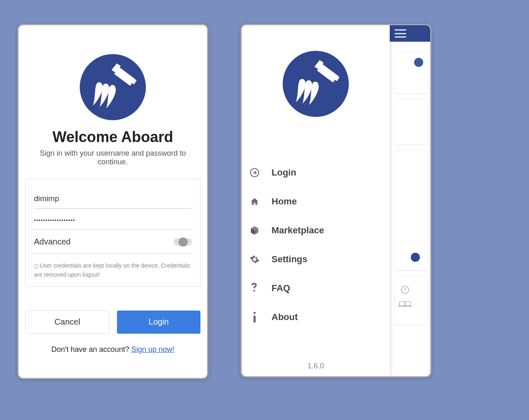  Describe the element at coordinates (55, 221) in the screenshot. I see `password-input: ••••••••••••••••••` at that location.